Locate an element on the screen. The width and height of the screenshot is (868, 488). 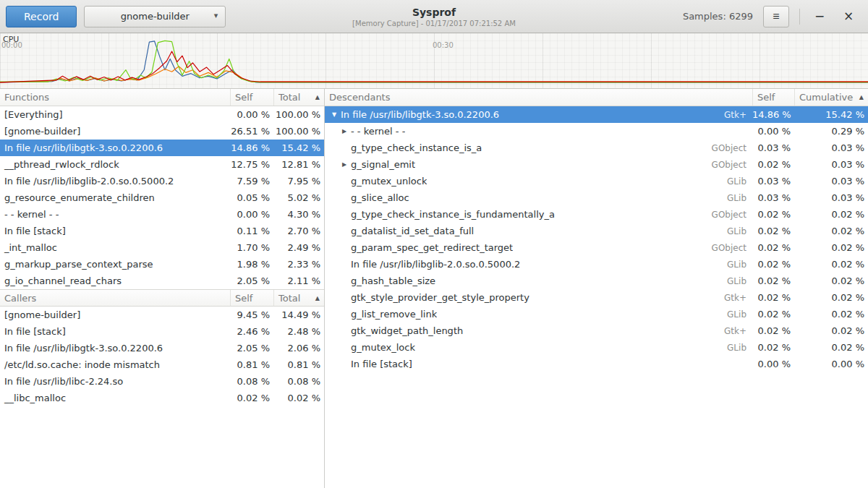
function-name: g_markup_parse_context_parse is located at coordinates (115, 265).